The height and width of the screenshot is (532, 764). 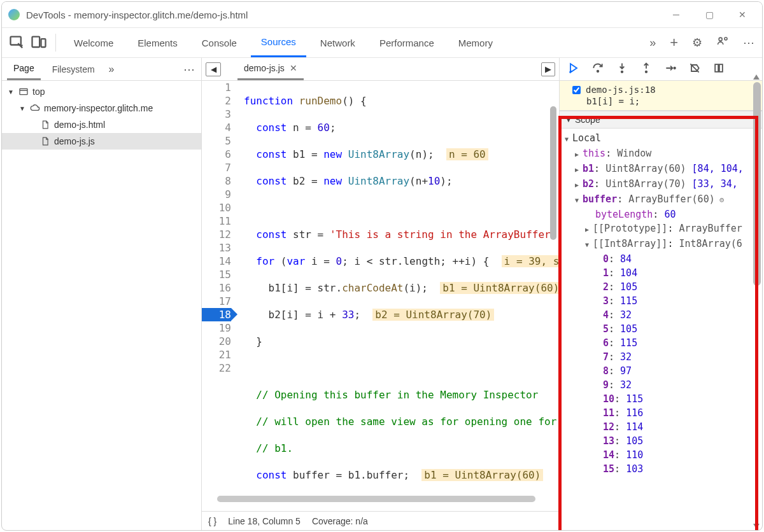 I want to click on inline-hint: b1 = Uint8Array(60), so click(x=499, y=288).